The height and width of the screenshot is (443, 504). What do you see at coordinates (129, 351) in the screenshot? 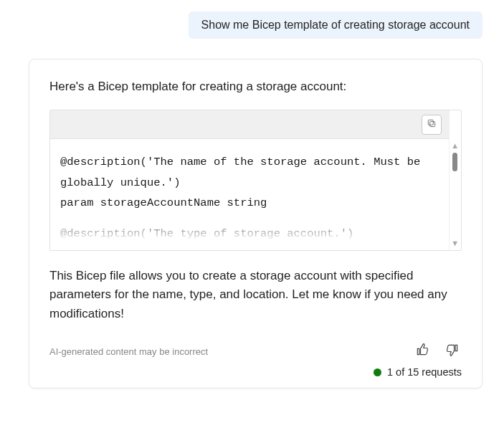
I see `ai-disclaimer: AI-generated content may be incorrect` at bounding box center [129, 351].